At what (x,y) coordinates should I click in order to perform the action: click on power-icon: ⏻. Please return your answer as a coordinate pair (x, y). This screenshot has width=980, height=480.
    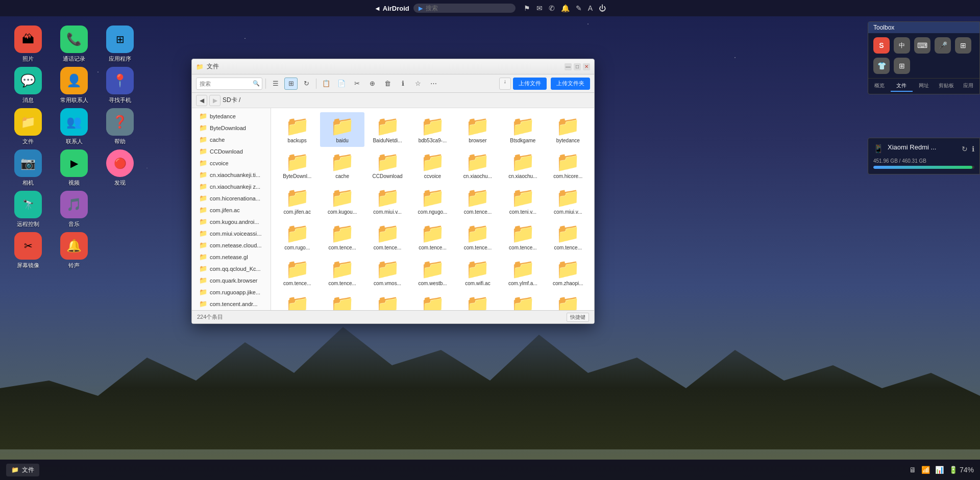
    Looking at the image, I should click on (602, 8).